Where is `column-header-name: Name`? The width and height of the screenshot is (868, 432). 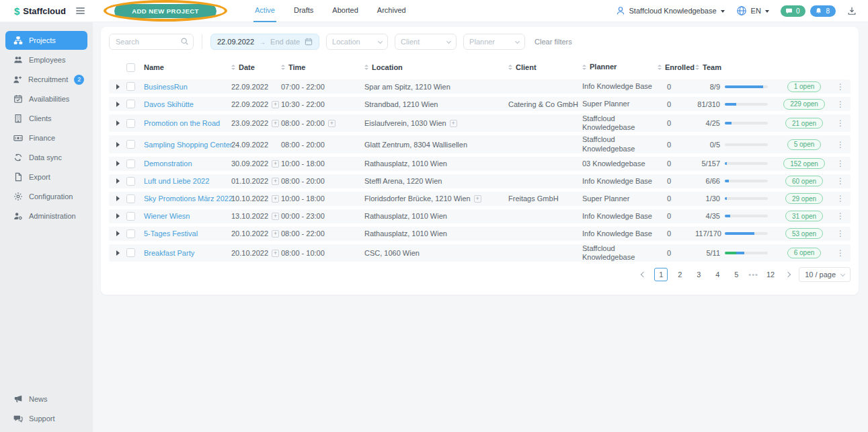 column-header-name: Name is located at coordinates (188, 67).